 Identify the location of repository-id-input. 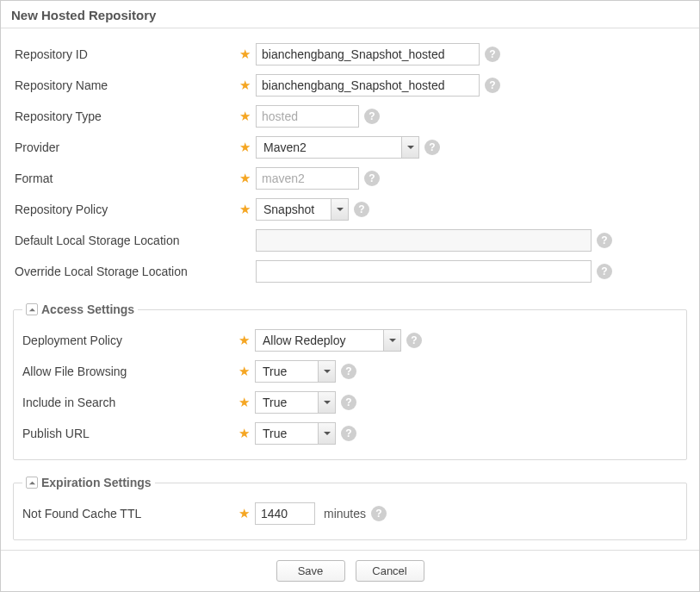
(368, 54).